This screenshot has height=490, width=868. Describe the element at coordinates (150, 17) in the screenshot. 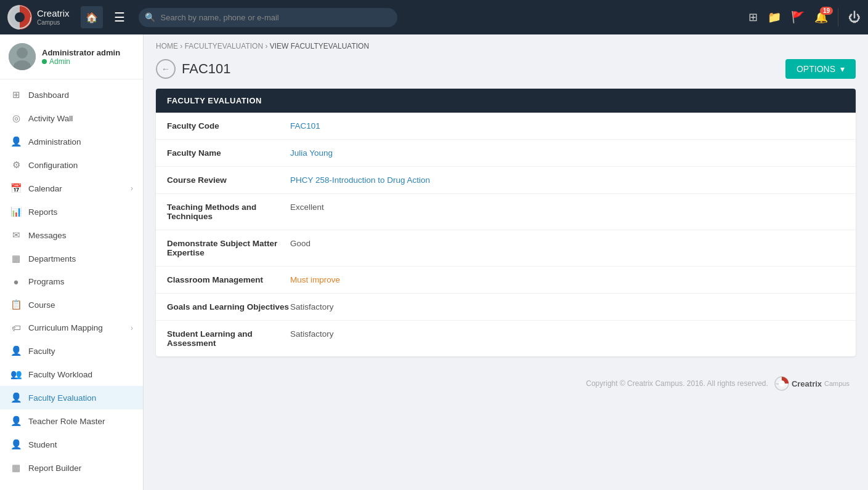

I see `search-icon: 🔍` at that location.